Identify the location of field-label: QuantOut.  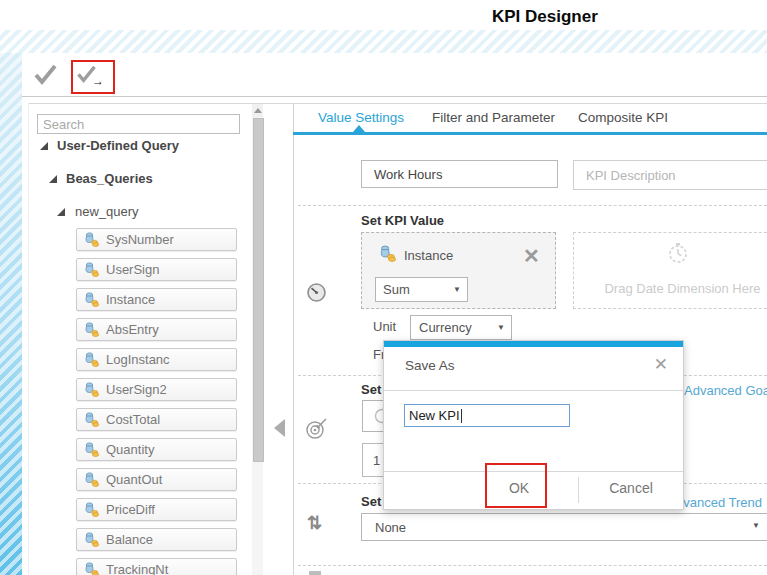
(134, 480).